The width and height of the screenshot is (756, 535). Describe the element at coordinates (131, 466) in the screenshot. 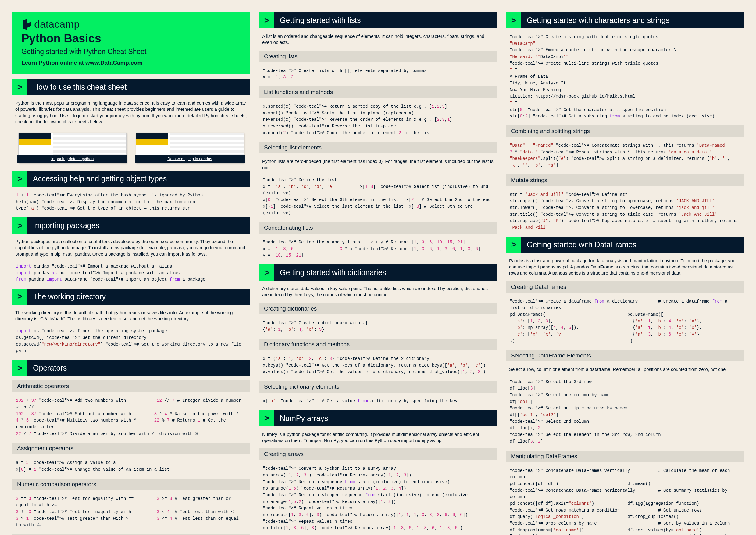

I see `code-assign: a = 5 "code-teal"># Assign a value to a …` at that location.